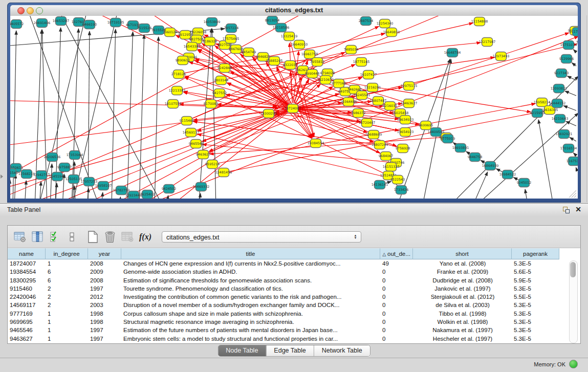  Describe the element at coordinates (567, 59) in the screenshot. I see `graph-node-teal: 9129966` at that location.